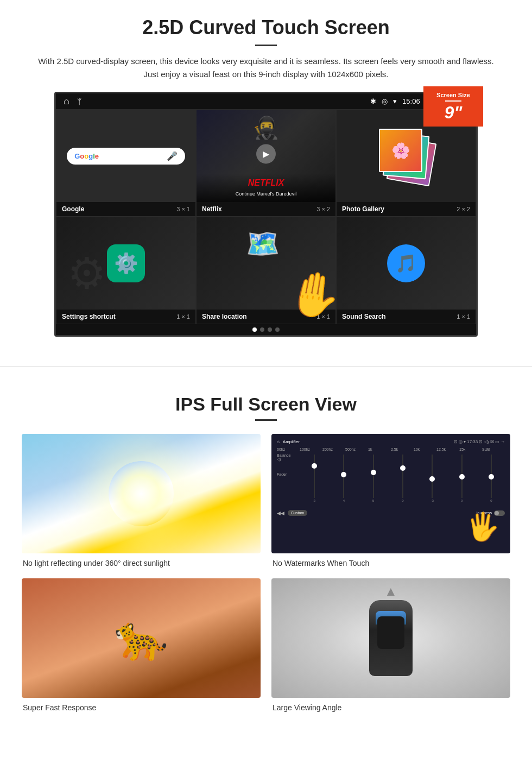  Describe the element at coordinates (384, 101) in the screenshot. I see `location-icon: ◎` at that location.